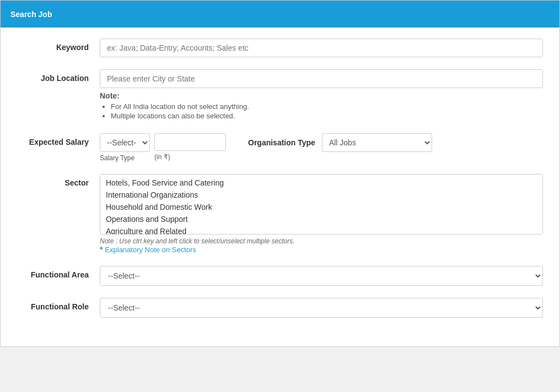 Image resolution: width=560 pixels, height=392 pixels. Describe the element at coordinates (162, 157) in the screenshot. I see `salary-amount-label: (in ₹)` at that location.